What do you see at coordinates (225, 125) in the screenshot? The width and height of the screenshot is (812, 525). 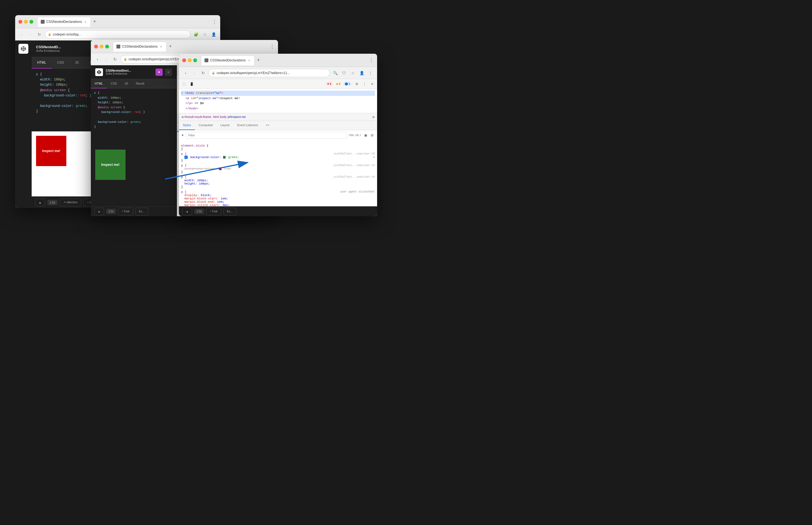 I see `dt-tab-layout-3: Layout` at bounding box center [225, 125].